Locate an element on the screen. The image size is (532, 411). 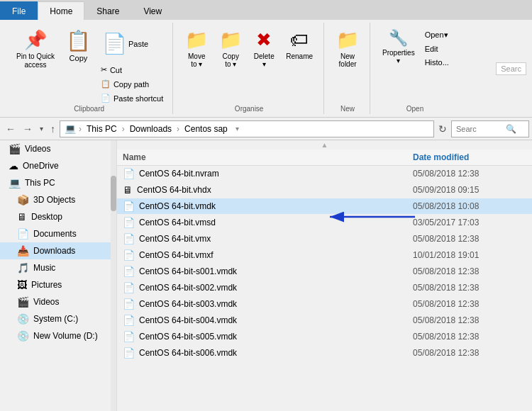
3d-objects-icon: 📦 is located at coordinates (23, 200).